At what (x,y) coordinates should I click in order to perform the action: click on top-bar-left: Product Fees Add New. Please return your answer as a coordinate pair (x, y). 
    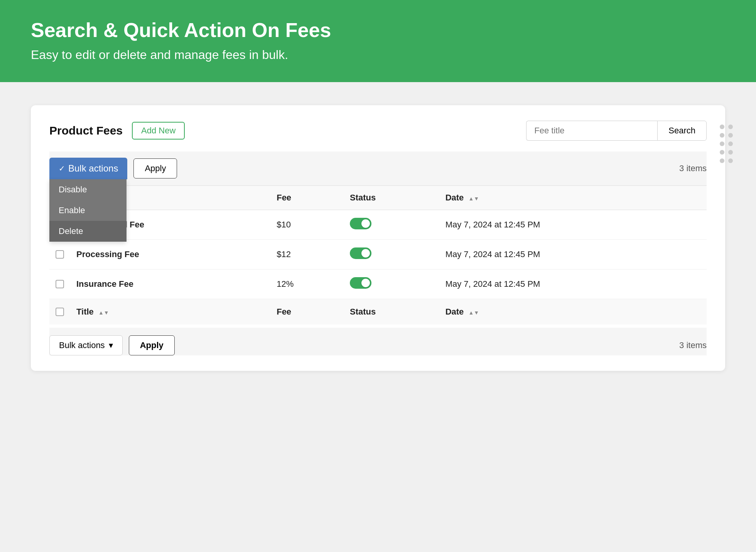
    Looking at the image, I should click on (117, 131).